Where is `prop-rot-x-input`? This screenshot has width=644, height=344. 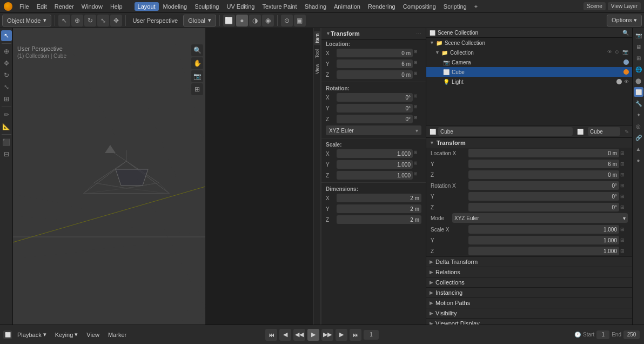
prop-rot-x-input is located at coordinates (544, 186).